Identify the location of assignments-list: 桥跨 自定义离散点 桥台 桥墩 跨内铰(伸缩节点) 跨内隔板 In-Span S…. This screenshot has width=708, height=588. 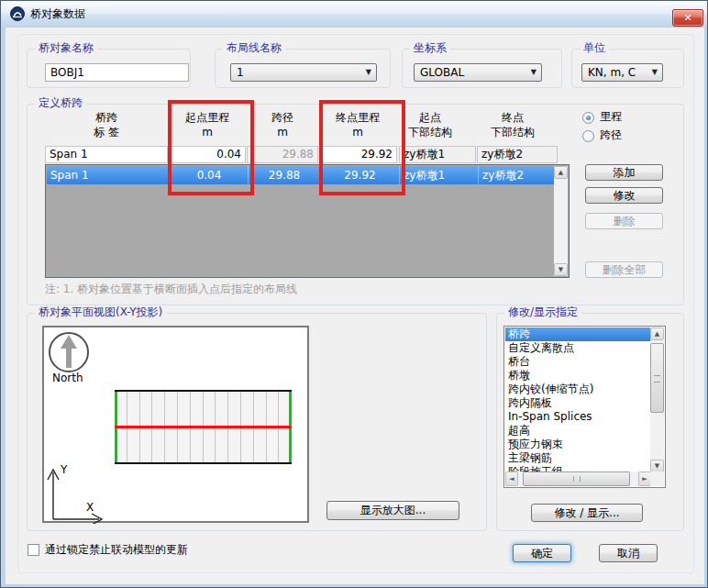
(585, 407).